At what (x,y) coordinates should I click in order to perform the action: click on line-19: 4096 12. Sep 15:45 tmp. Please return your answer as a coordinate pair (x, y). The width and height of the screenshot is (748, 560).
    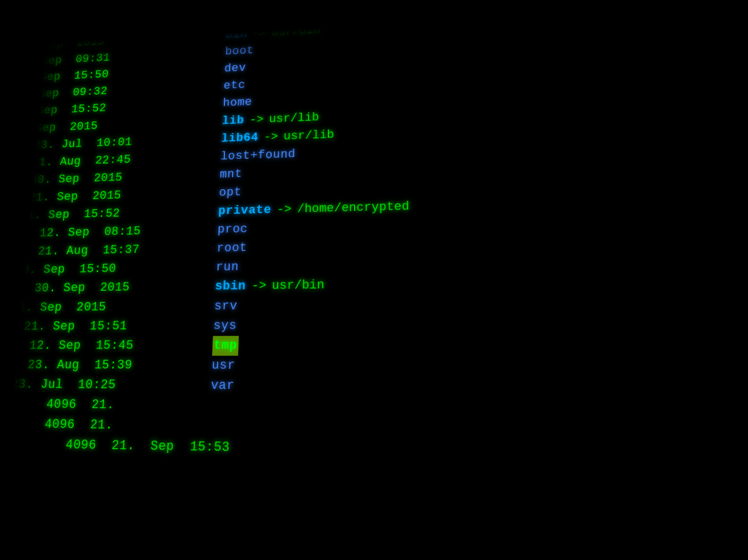
    Looking at the image, I should click on (374, 345).